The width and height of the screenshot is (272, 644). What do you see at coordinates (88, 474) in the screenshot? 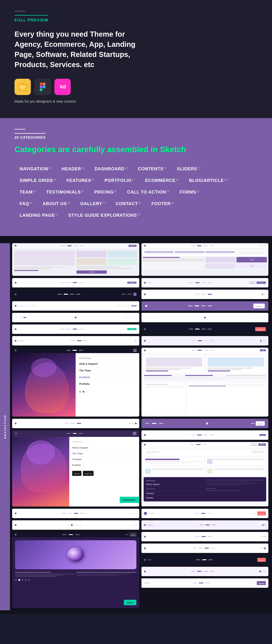
I see `google-play-button: Google Play` at bounding box center [88, 474].